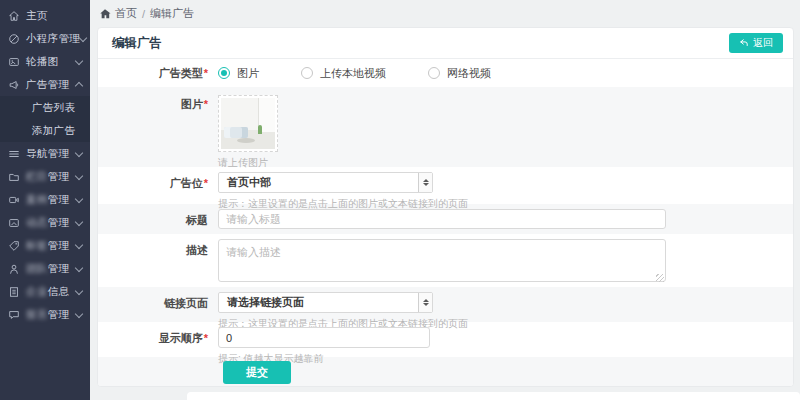  What do you see at coordinates (45, 222) in the screenshot?
I see `sidebar-item-photo: 动态管理` at bounding box center [45, 222].